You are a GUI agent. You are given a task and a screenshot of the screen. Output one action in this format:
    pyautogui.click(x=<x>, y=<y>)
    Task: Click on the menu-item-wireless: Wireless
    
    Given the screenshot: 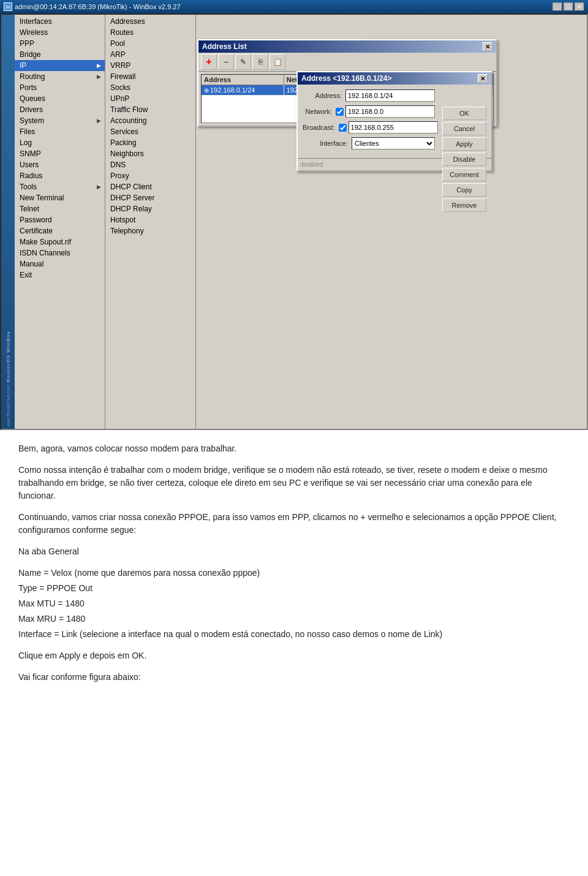 What is the action you would take?
    pyautogui.click(x=60, y=32)
    